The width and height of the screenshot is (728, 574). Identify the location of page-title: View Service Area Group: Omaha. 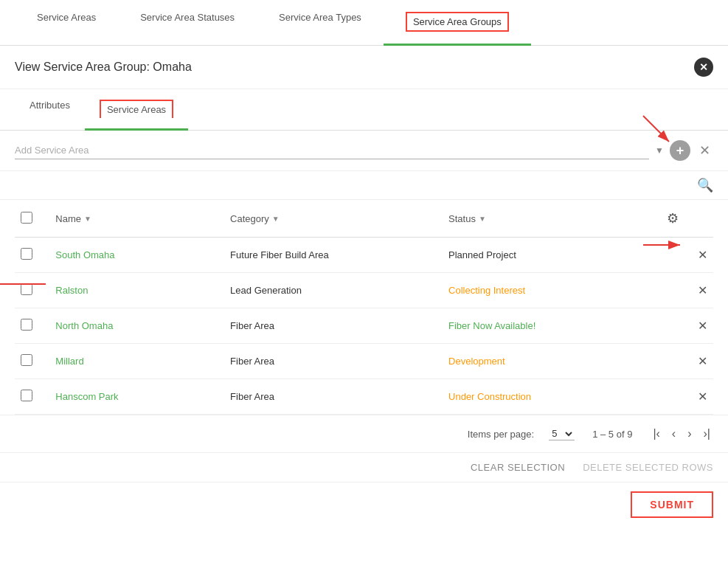
(103, 67).